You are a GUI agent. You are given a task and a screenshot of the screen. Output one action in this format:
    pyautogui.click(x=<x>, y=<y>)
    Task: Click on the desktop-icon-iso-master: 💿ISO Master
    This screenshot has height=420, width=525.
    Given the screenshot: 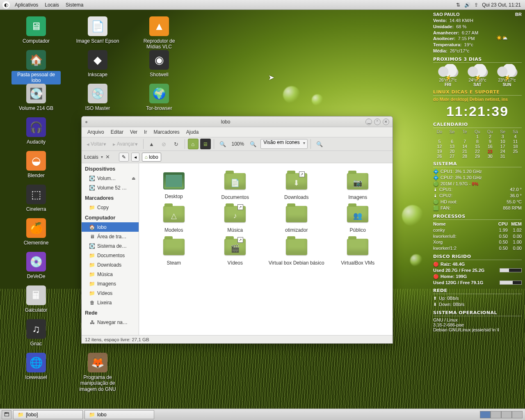 What is the action you would take?
    pyautogui.click(x=98, y=98)
    